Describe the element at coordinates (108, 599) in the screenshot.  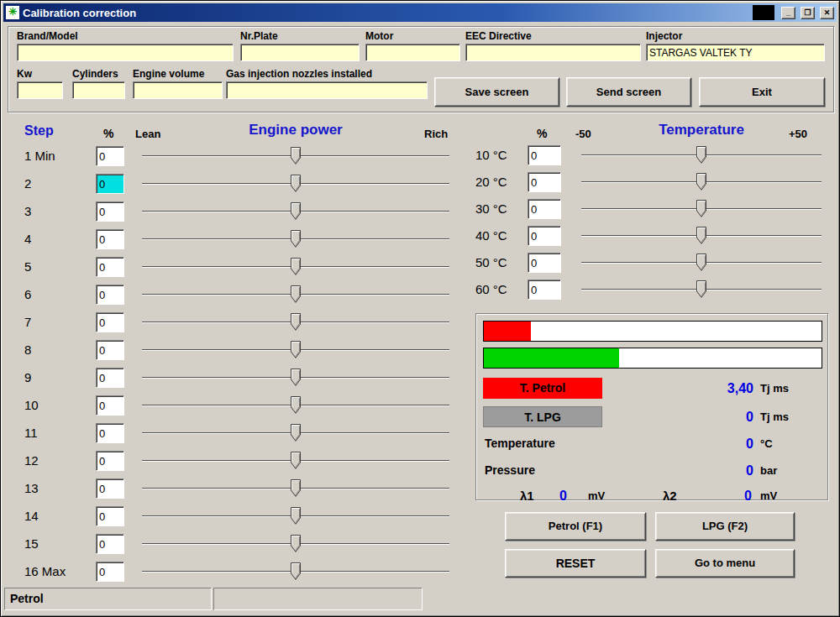
I see `status-mode-panel: Petrol` at that location.